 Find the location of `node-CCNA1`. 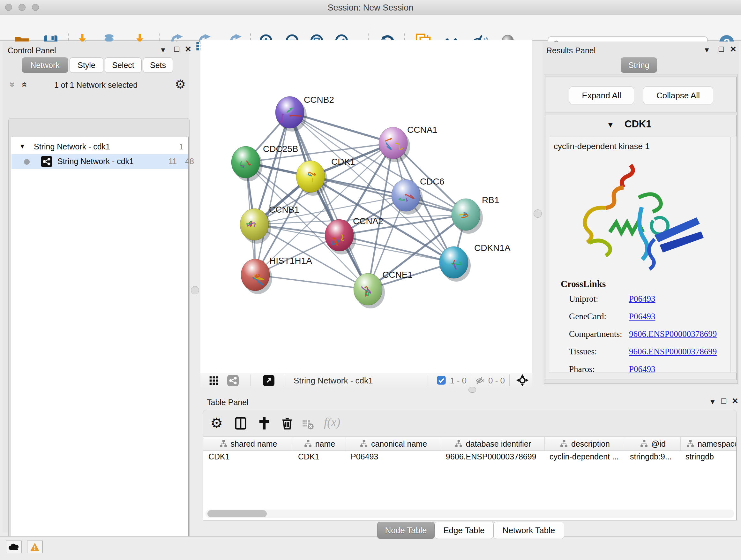

node-CCNA1 is located at coordinates (395, 145).